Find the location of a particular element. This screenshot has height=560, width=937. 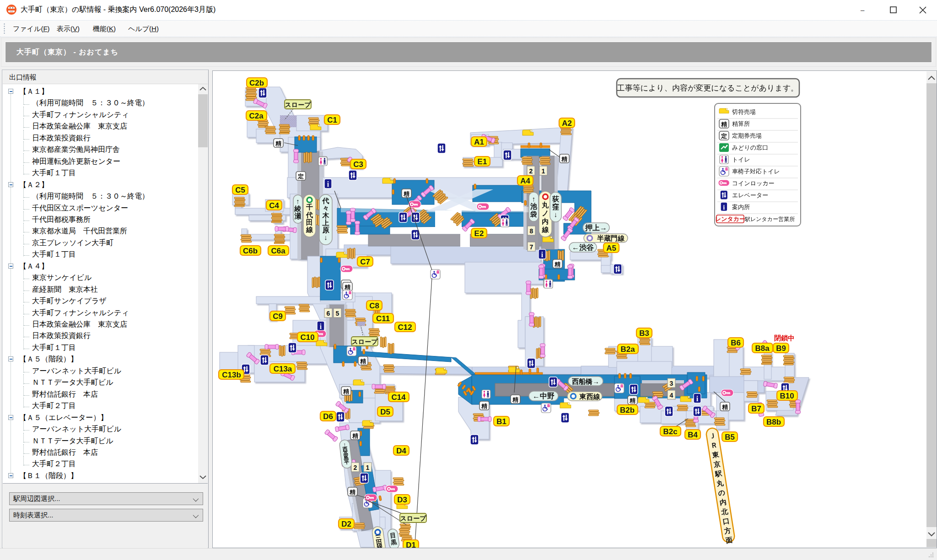

svg-text: 原 is located at coordinates (326, 230).